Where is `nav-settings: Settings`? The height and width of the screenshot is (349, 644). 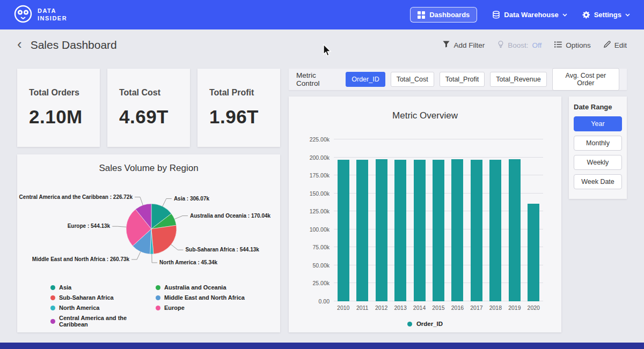
nav-settings: Settings is located at coordinates (606, 15).